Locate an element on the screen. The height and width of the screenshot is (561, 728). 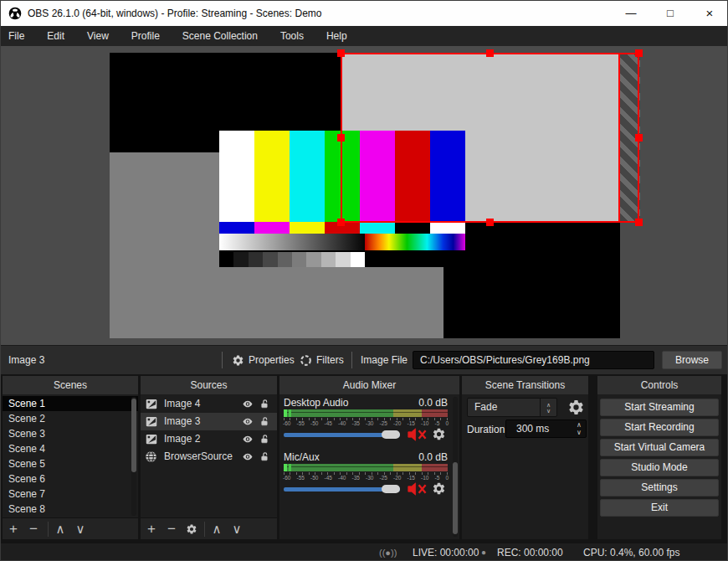
audio-mixer-dock-title: Audio Mixer is located at coordinates (370, 385).